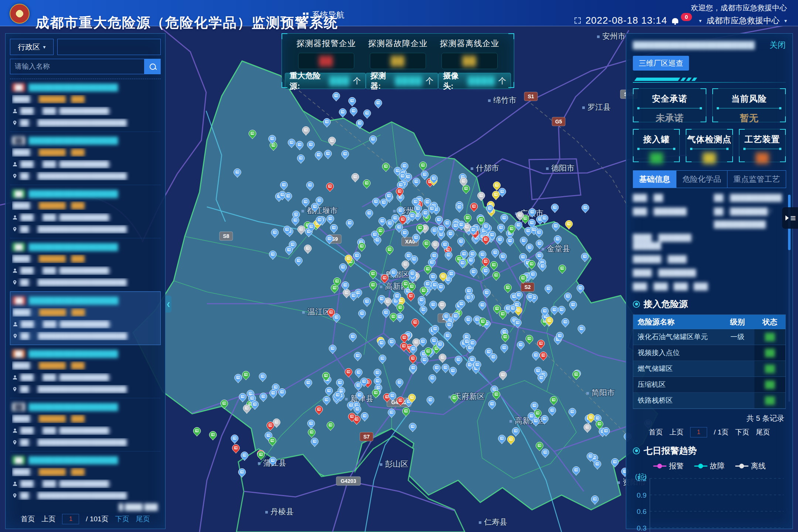 This screenshot has height=532, width=798. Describe the element at coordinates (168, 304) in the screenshot. I see `sidebar-collapse-handle: ❮` at that location.